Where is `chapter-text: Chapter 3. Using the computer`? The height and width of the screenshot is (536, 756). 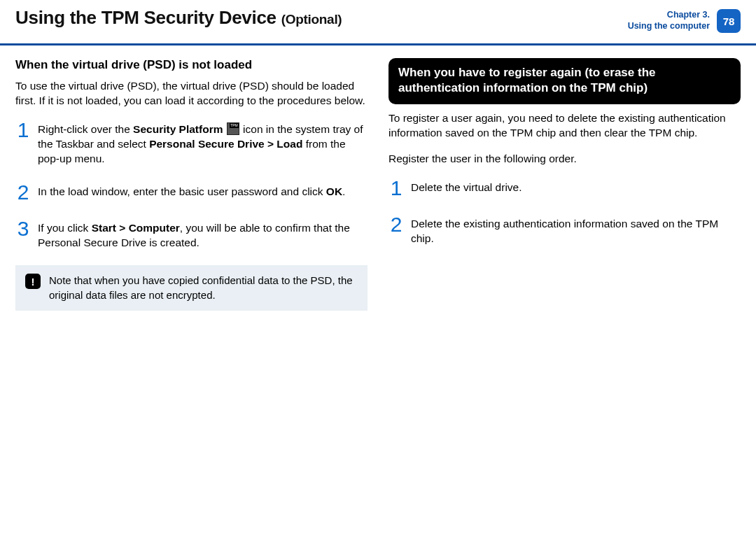
chapter-text: Chapter 3. Using the computer is located at coordinates (669, 21).